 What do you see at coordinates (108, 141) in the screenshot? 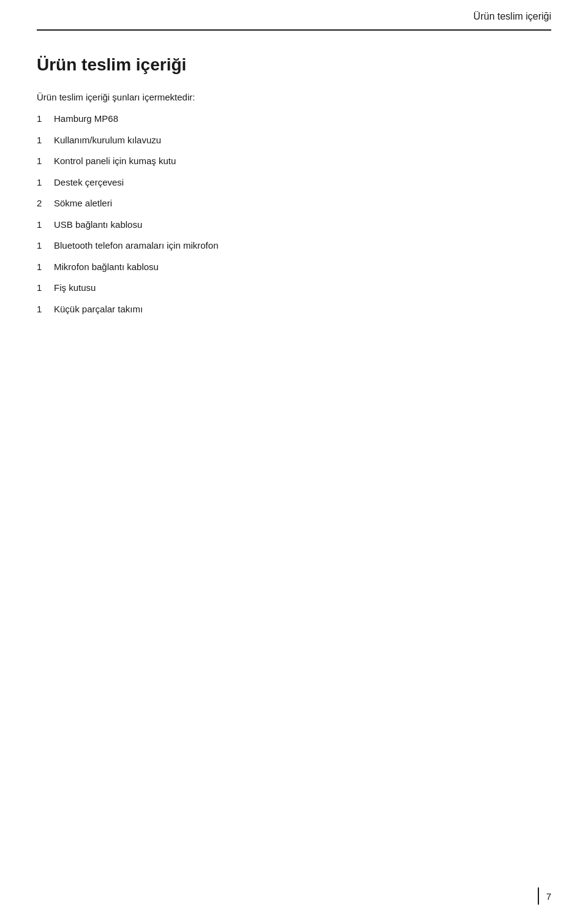
I see `item-text: Kullanım/kurulum kılavuzu` at bounding box center [108, 141].